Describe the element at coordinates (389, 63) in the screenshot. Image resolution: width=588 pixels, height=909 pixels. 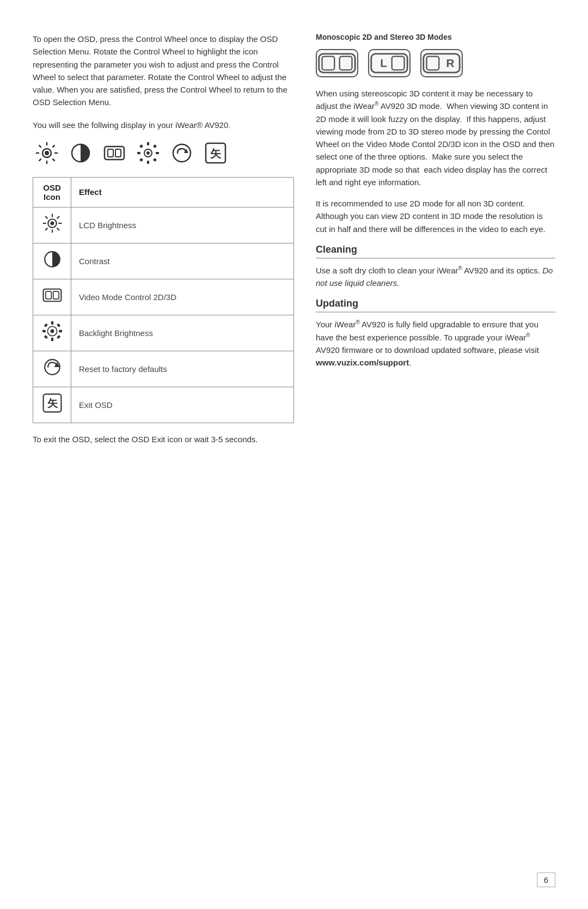
I see `mono-left-icon: L` at that location.